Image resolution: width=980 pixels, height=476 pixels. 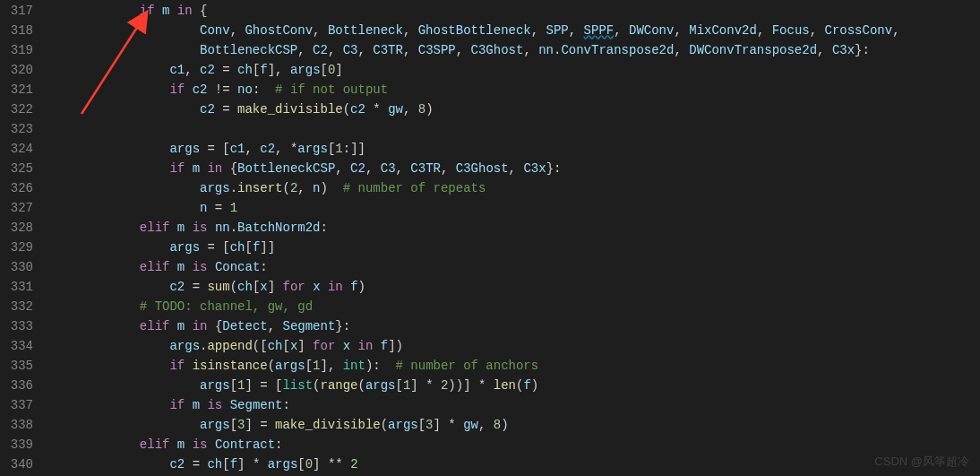 What do you see at coordinates (514, 12) in the screenshot?
I see `code-line: if m in {` at bounding box center [514, 12].